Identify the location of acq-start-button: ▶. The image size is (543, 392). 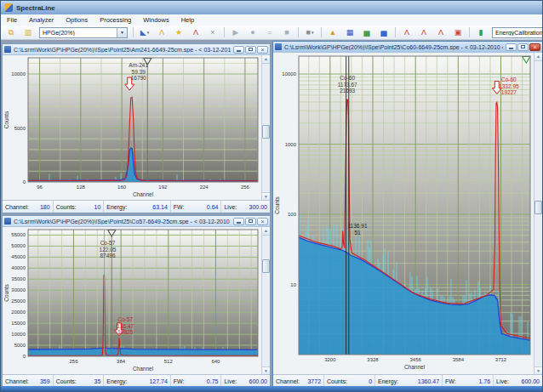
(236, 32).